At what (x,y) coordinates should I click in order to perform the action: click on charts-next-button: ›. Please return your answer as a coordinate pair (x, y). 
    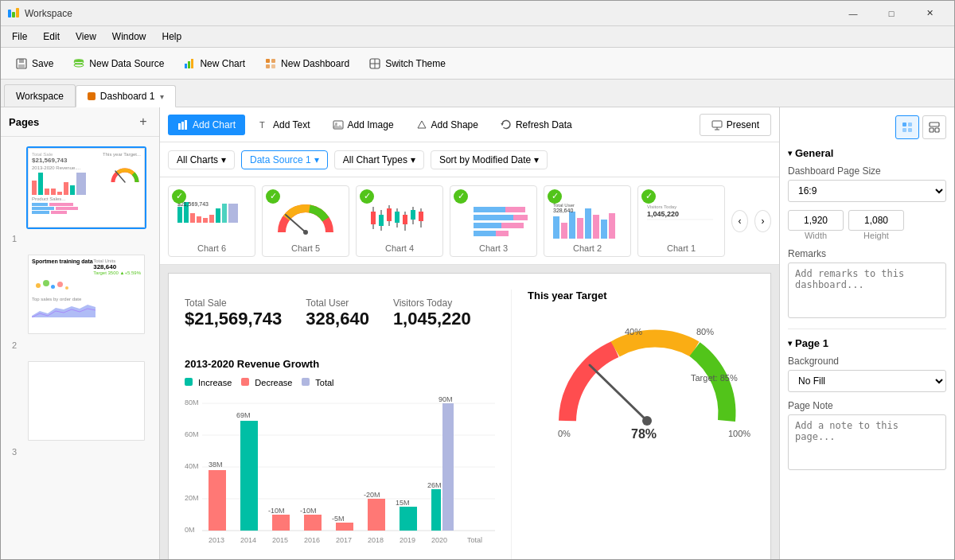
    Looking at the image, I should click on (762, 221).